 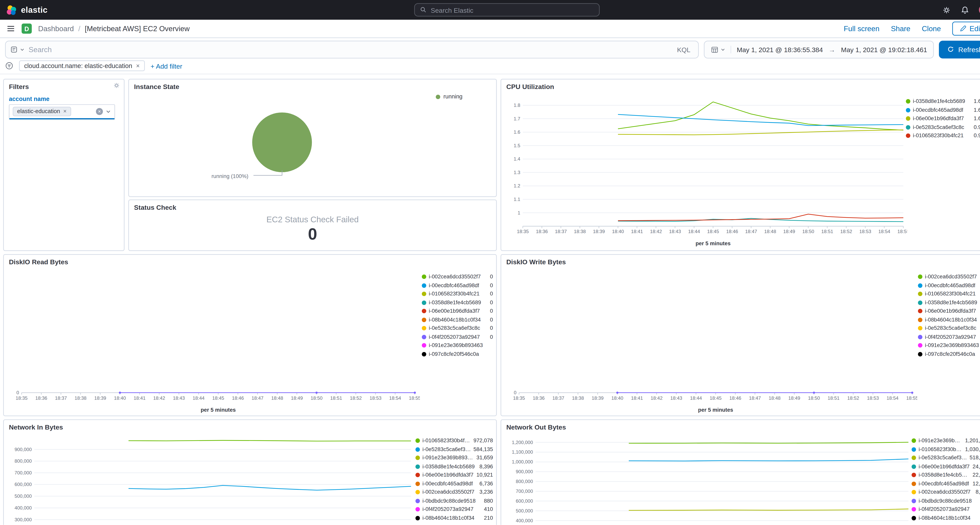 I want to click on filter-options-icon, so click(x=9, y=65).